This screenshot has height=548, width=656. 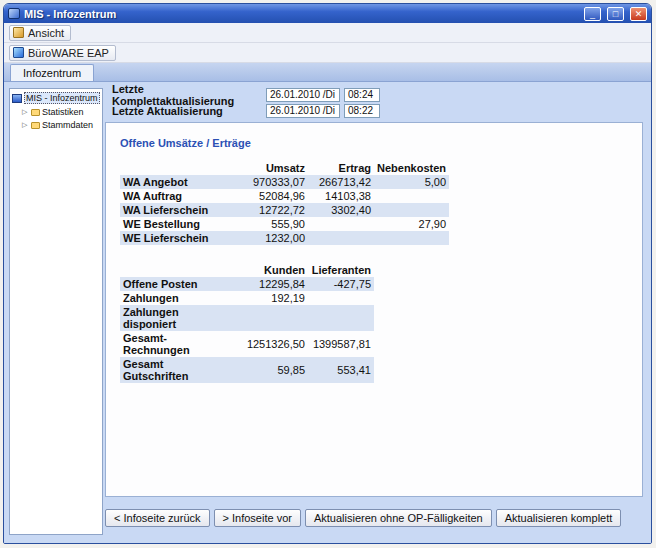 I want to click on row-label: Zahlungen disponiert, so click(x=176, y=318).